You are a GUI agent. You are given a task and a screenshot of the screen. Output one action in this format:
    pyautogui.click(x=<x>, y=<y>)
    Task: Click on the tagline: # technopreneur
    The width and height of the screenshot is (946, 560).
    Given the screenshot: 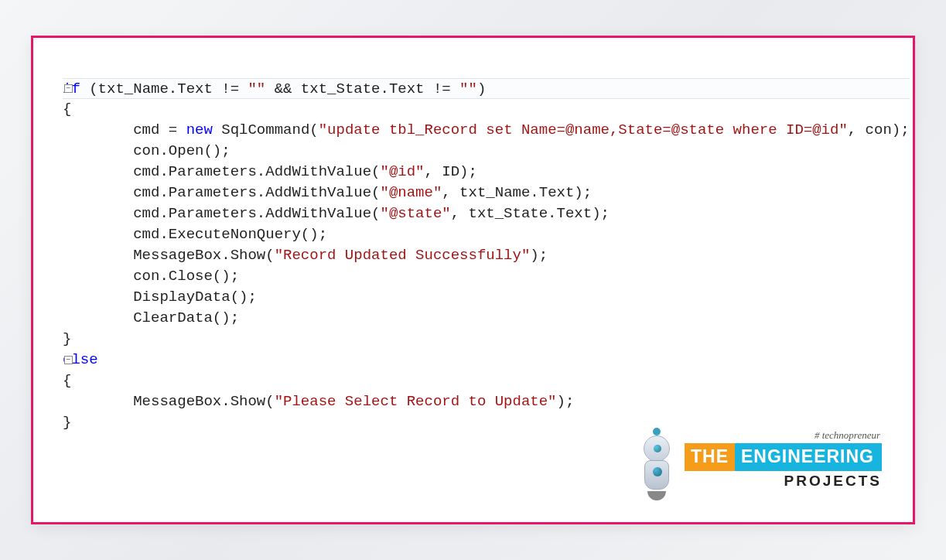 What is the action you would take?
    pyautogui.click(x=848, y=435)
    